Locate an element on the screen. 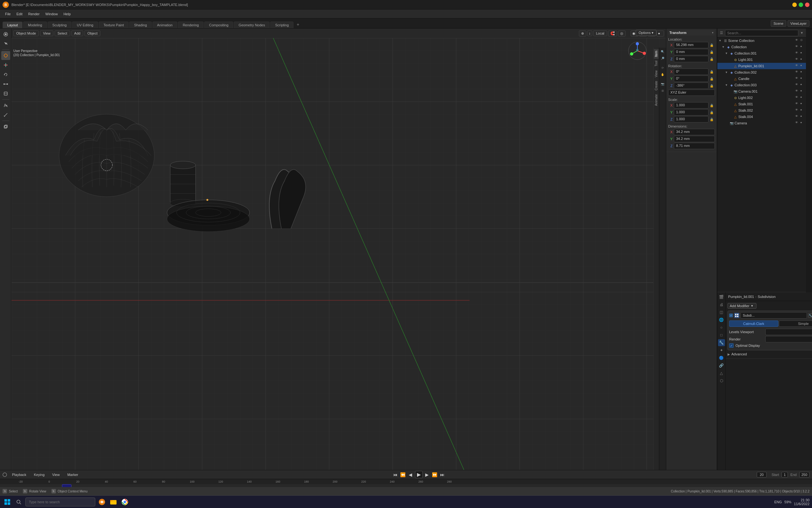 Image resolution: width=812 pixels, height=508 pixels. viewport-add-btn: Add is located at coordinates (77, 34).